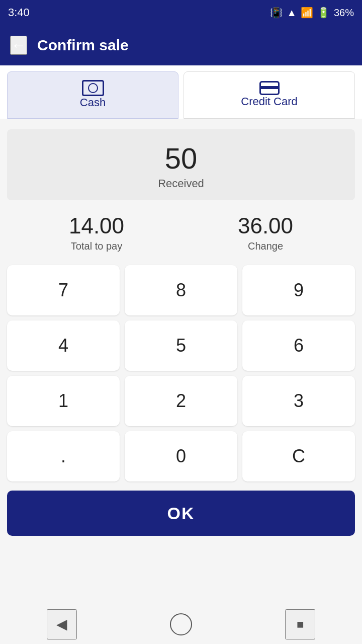 Image resolution: width=362 pixels, height=644 pixels. What do you see at coordinates (181, 232) in the screenshot?
I see `totals-row: 14.00 Total to pay 36.00 Change` at bounding box center [181, 232].